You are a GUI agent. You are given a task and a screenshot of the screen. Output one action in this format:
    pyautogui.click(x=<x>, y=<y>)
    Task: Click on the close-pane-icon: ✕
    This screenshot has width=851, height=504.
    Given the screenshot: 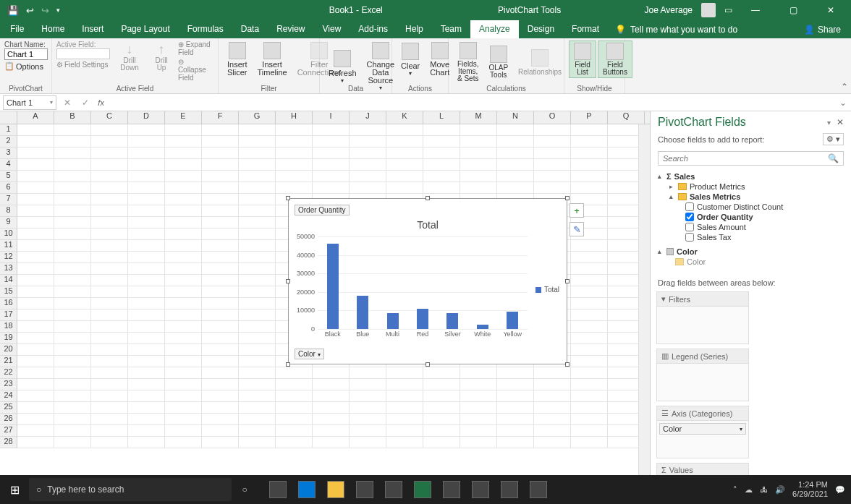 What is the action you would take?
    pyautogui.click(x=840, y=122)
    